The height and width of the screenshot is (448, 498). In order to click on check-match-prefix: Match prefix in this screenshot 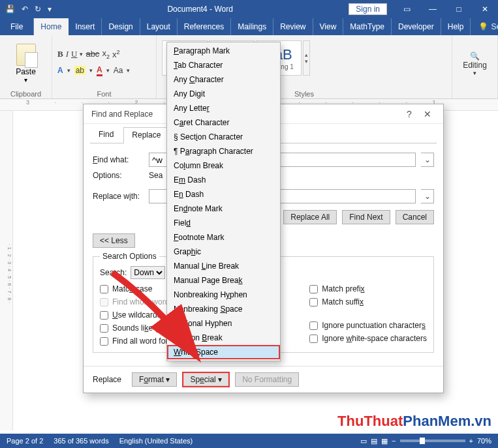, I will do `click(368, 289)`.